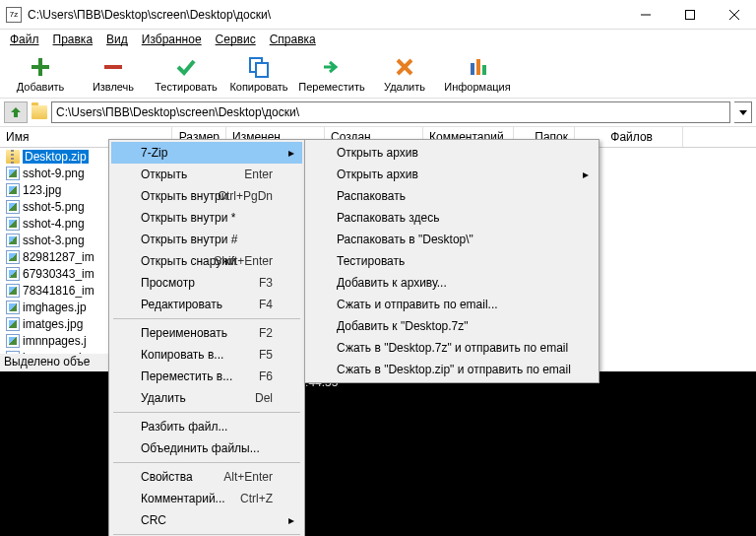  Describe the element at coordinates (452, 174) in the screenshot. I see `menu-item: Открыть архив ▸` at that location.